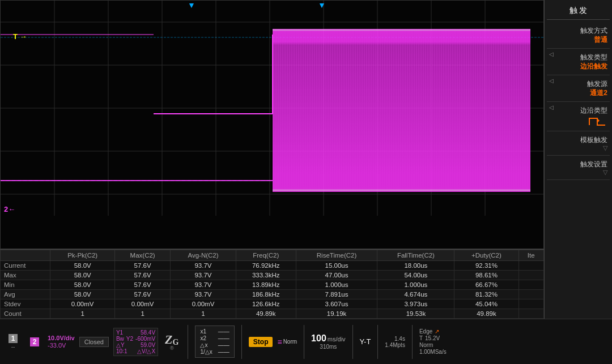 This screenshot has width=612, height=364. I want to click on stop-button: Stop, so click(261, 342).